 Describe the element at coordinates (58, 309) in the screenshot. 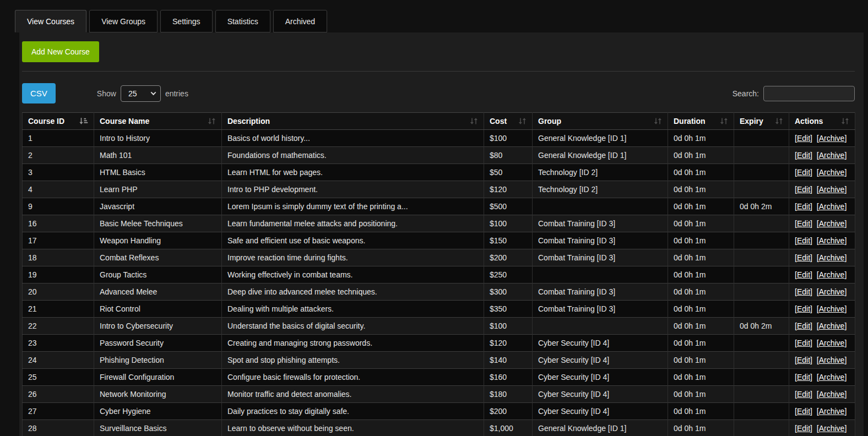

I see `cell-course-id: 21` at that location.